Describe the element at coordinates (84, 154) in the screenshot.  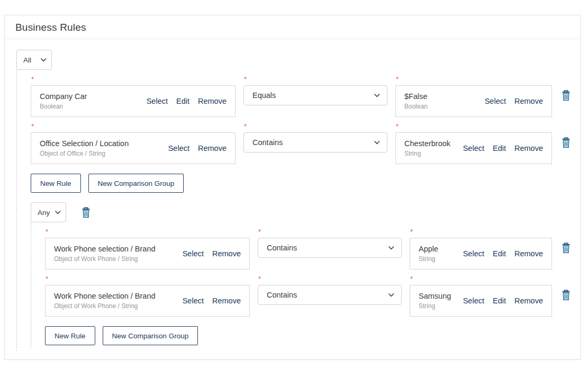
I see `field-subtitle: Object of Office / String` at that location.